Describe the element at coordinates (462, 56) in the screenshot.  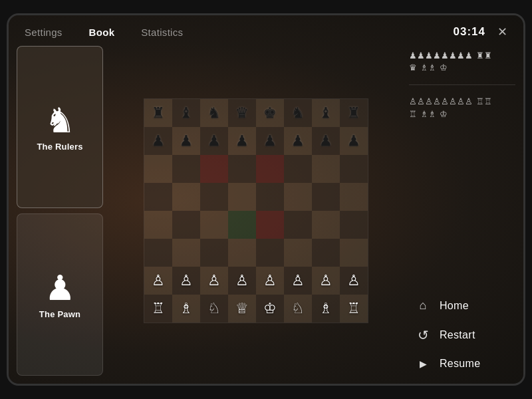
I see `captured-black-row1: ♟♟♟♟♟♟♟♟ ♜♜` at that location.